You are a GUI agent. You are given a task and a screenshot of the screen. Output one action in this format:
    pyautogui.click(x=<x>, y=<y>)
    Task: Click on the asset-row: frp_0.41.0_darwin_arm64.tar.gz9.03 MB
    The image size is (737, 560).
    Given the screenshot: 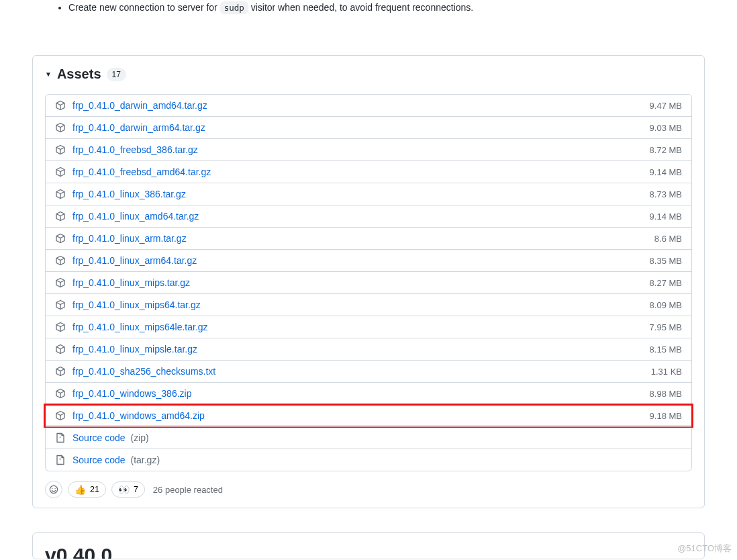 What is the action you would take?
    pyautogui.click(x=368, y=128)
    